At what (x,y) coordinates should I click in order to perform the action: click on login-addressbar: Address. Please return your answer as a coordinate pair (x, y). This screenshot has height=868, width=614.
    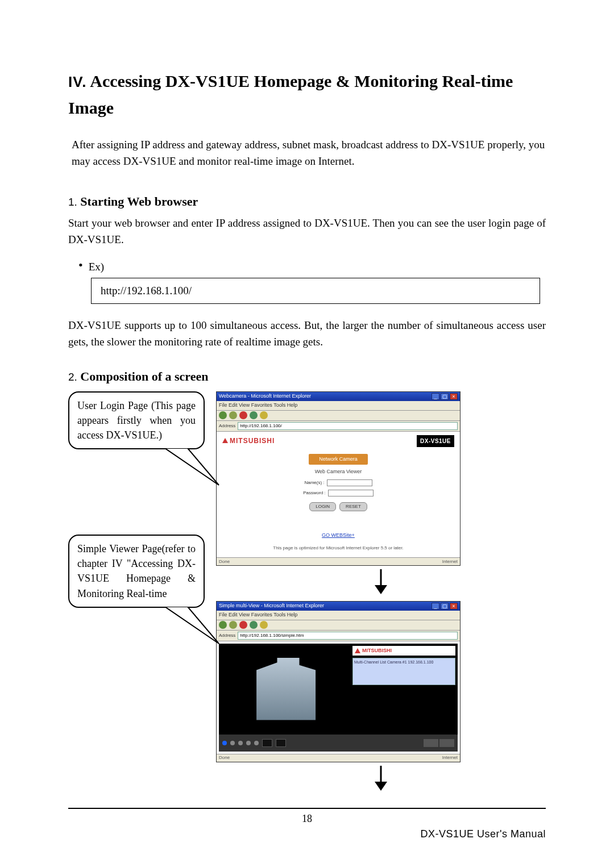
    Looking at the image, I should click on (338, 426).